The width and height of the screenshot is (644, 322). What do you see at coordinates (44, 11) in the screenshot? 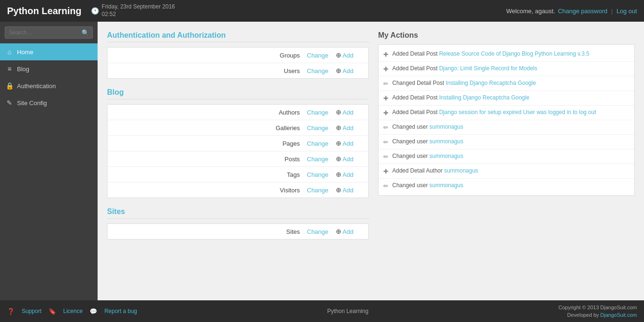
I see `site-title: Python Learning` at bounding box center [44, 11].